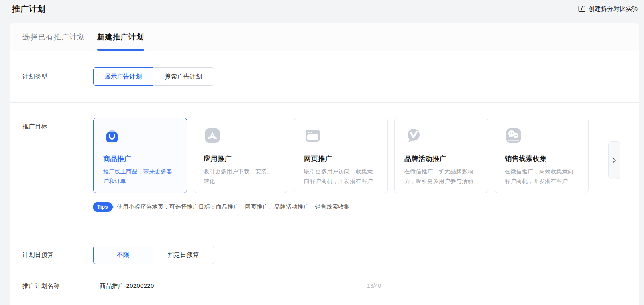 This screenshot has width=644, height=305. Describe the element at coordinates (140, 155) in the screenshot. I see `goal-card-product-promotion: 商品推广 推广线上商品，带来更多客户和订单` at that location.